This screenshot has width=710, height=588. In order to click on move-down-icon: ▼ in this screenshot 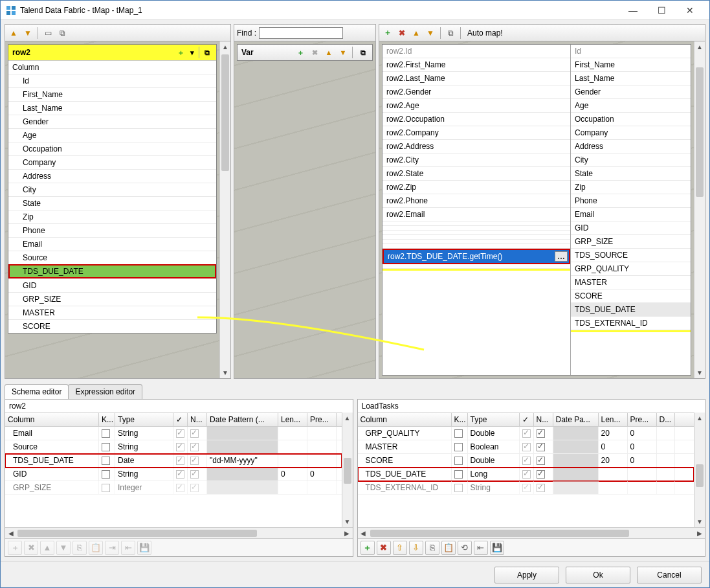, I will do `click(28, 33)`.